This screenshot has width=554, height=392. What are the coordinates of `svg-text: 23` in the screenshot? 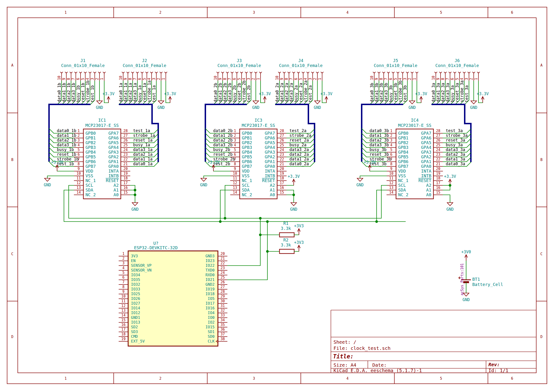 It's located at (126, 154).